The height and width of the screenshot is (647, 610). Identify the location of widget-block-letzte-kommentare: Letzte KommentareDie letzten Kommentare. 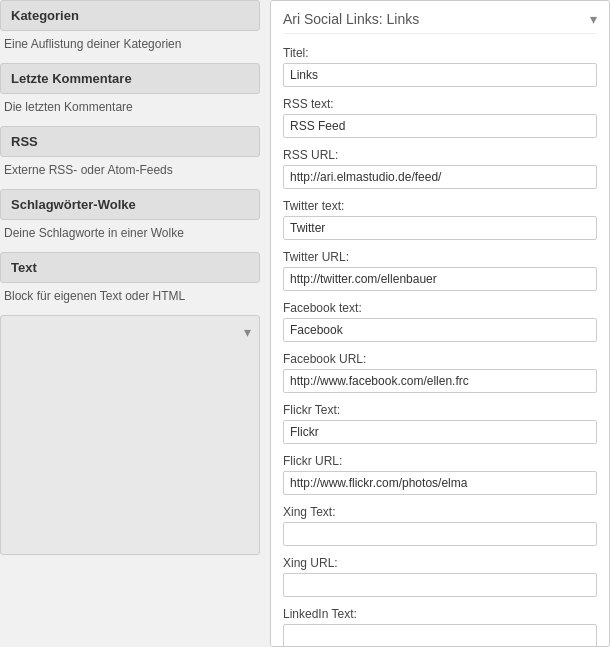
(130, 90).